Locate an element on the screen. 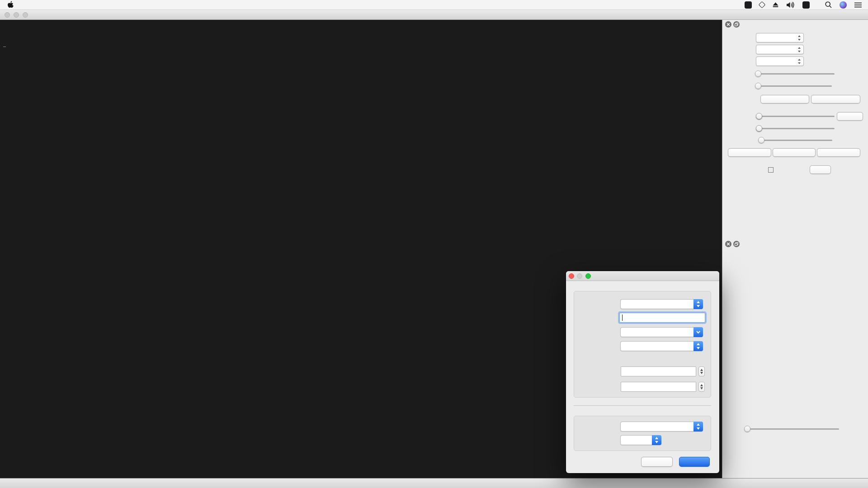 This screenshot has height=488, width=868. audio-output-group is located at coordinates (642, 433).